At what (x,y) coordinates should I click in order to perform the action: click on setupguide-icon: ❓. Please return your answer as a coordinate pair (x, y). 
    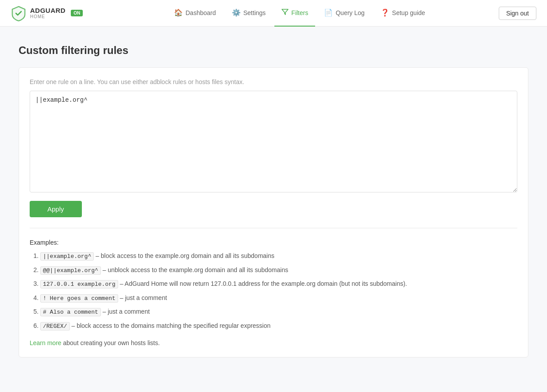
    Looking at the image, I should click on (385, 12).